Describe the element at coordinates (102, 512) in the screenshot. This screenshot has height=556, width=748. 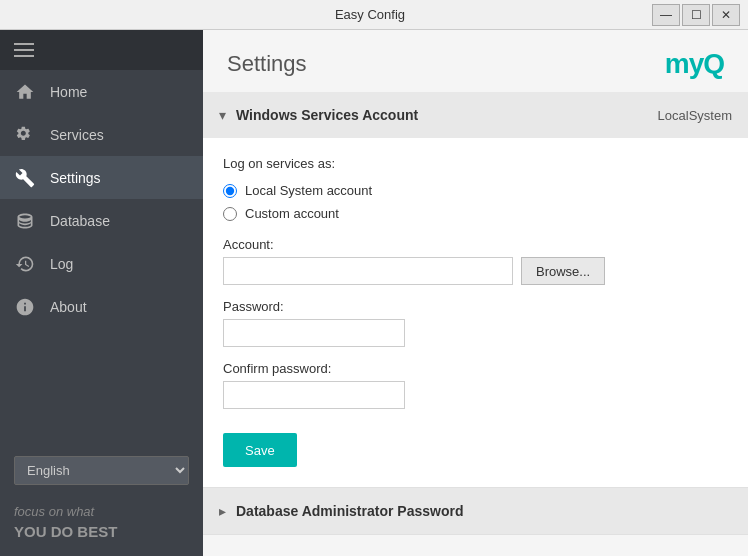
I see `tagline-line1: focus on what` at that location.